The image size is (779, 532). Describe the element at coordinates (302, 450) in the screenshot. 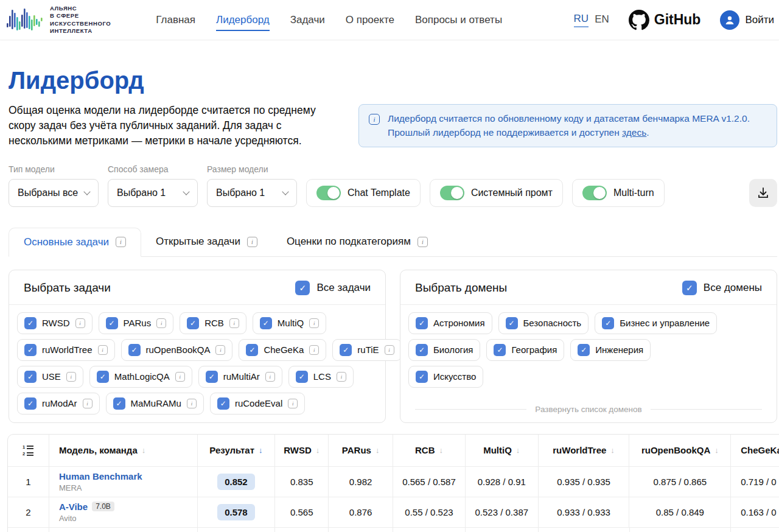

I see `column-header-2: RWSD↓` at that location.